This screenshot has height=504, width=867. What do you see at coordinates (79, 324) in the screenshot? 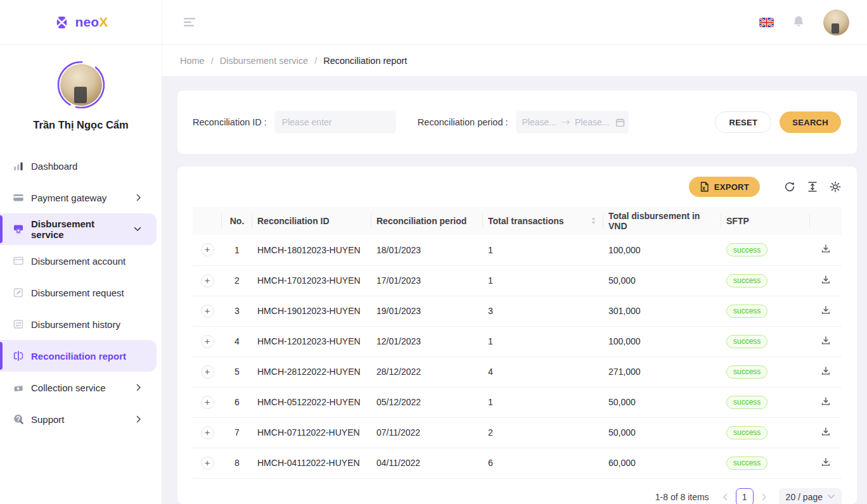
I see `sidebar-item-disbursement-history: Disbursement history` at bounding box center [79, 324].